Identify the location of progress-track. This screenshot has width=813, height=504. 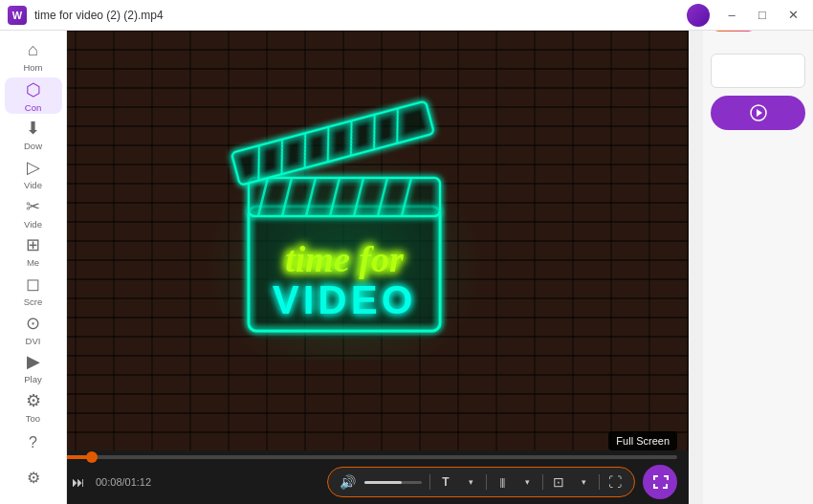
(344, 457).